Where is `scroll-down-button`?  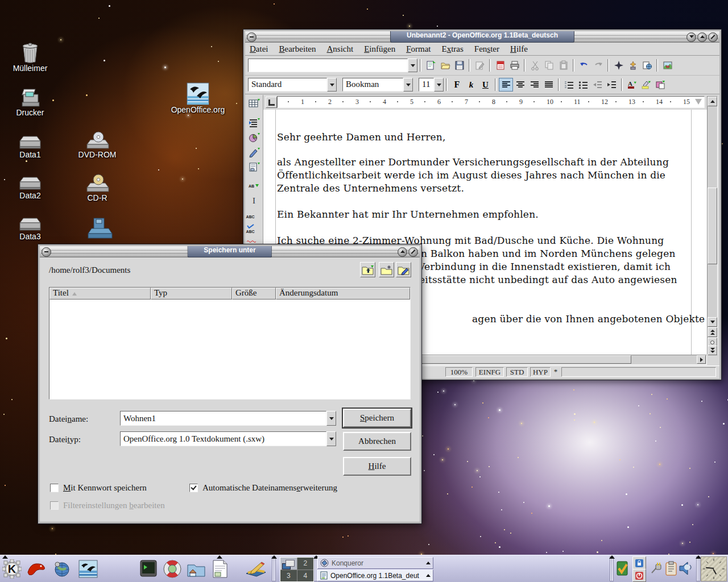
scroll-down-button is located at coordinates (712, 322).